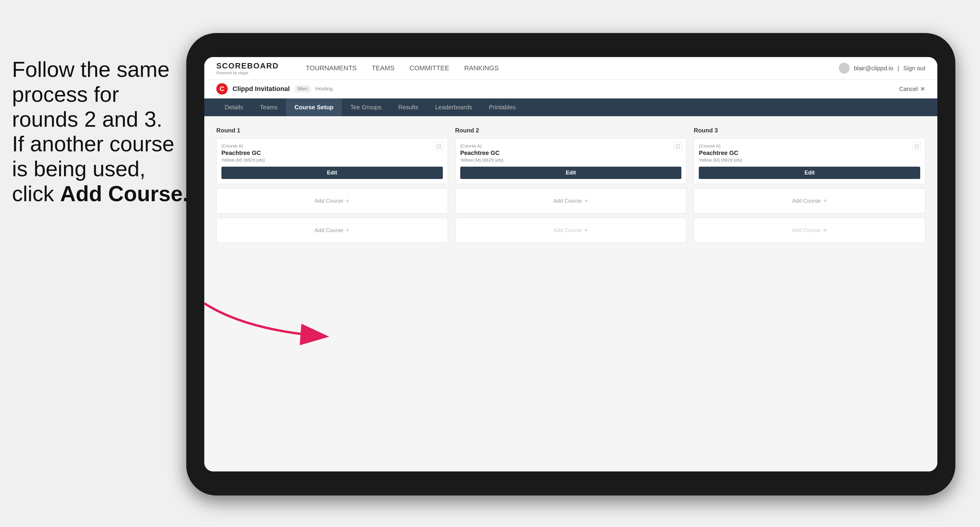  I want to click on round-3-add-course-2: Add Course +, so click(810, 230).